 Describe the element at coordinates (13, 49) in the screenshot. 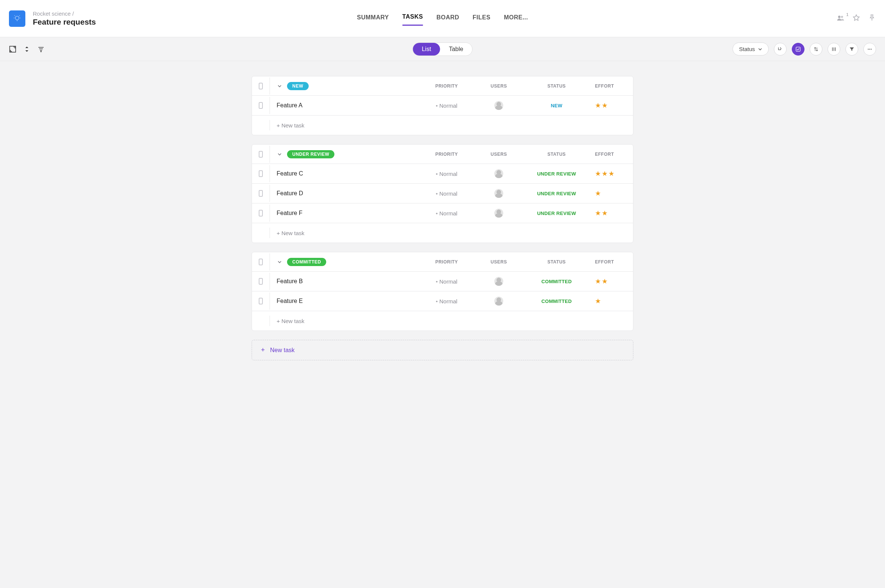

I see `expand-icon` at that location.